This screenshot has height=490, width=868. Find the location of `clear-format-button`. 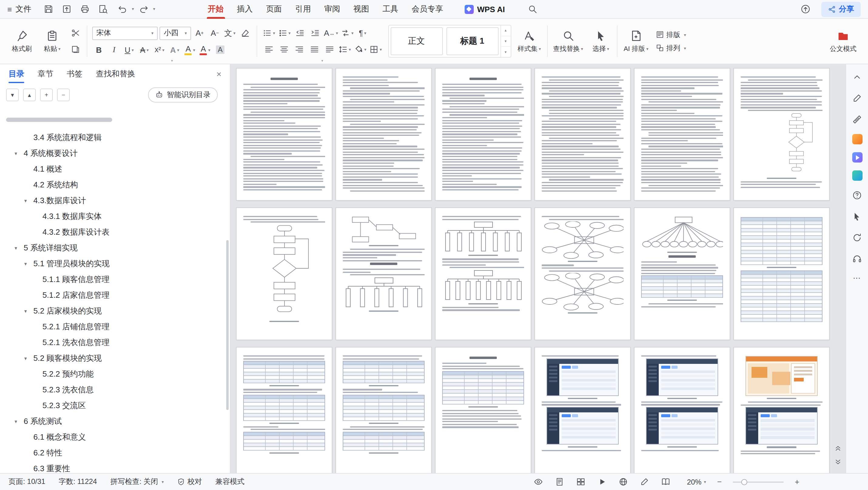

clear-format-button is located at coordinates (245, 33).